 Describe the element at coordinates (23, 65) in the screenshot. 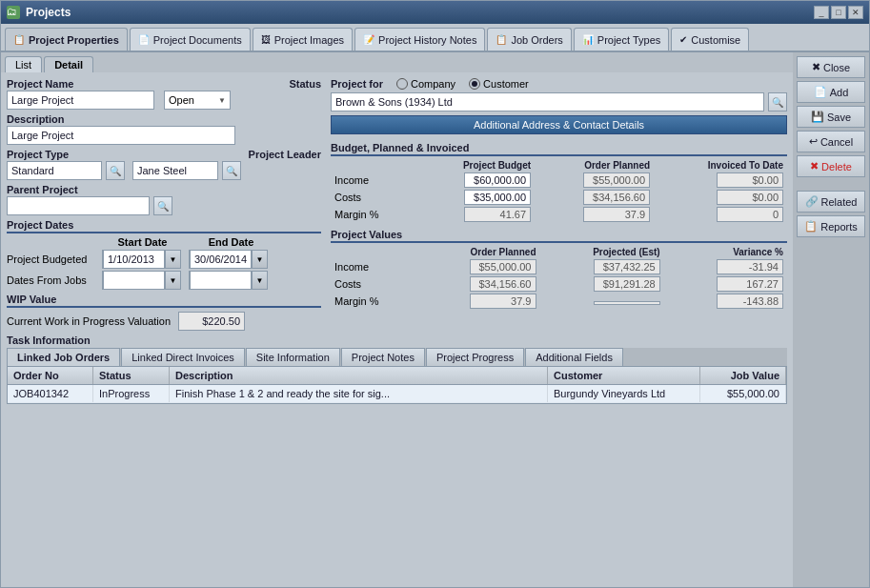

I see `sub-tab-list: List` at that location.